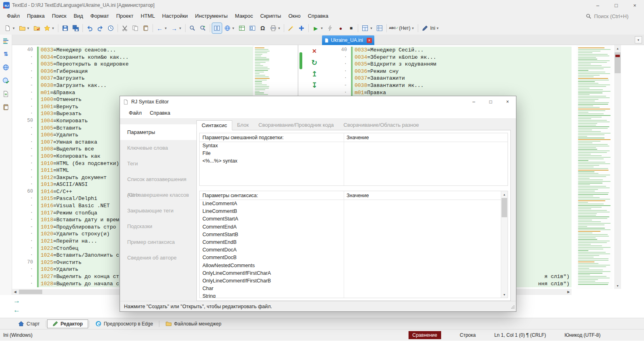  I want to click on hscrollbar-thumb, so click(31, 292).